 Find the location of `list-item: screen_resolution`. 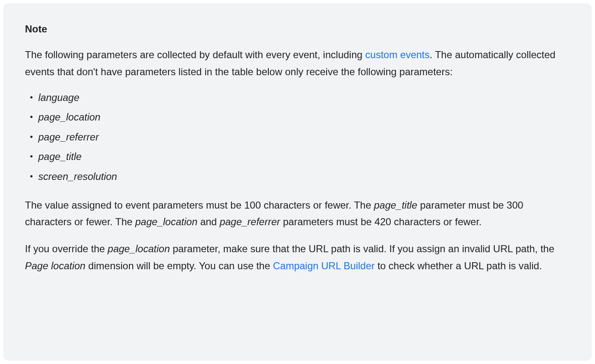

list-item: screen_resolution is located at coordinates (298, 177).